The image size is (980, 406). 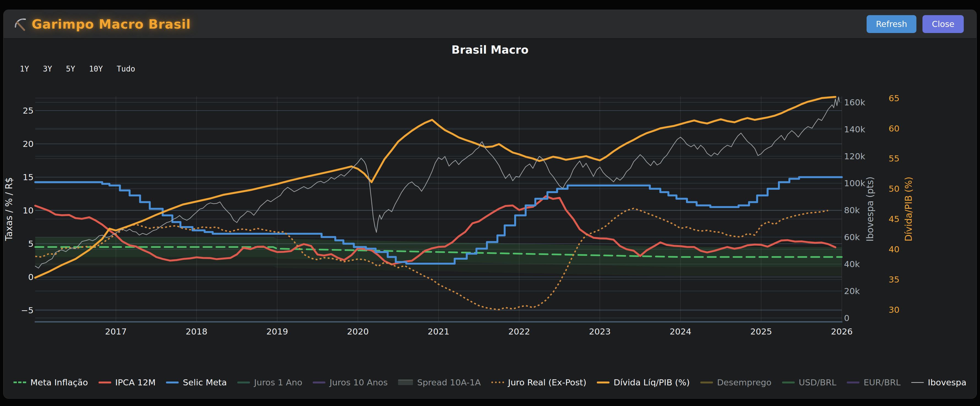 I want to click on axis-title-divida: Dívida/PIB (%), so click(x=908, y=209).